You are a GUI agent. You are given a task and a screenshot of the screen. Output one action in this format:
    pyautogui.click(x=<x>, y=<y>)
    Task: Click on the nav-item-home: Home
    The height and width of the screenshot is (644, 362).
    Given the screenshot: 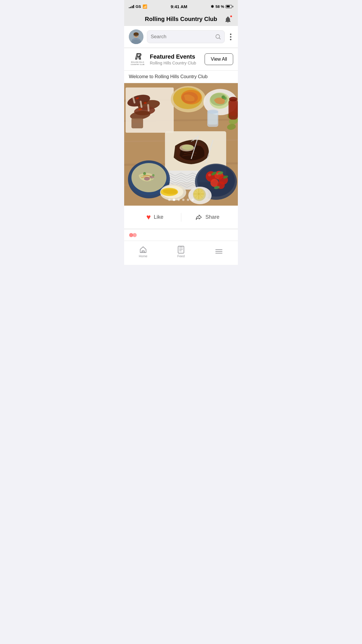 What is the action you would take?
    pyautogui.click(x=143, y=251)
    